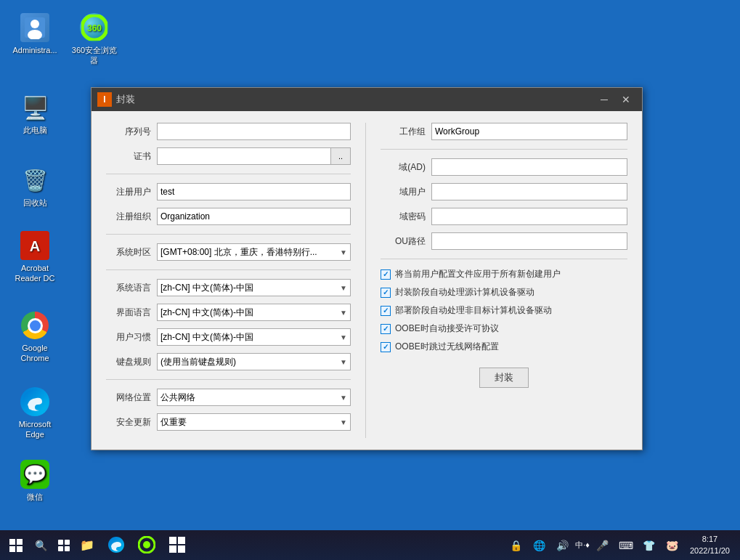 This screenshot has height=560, width=740. Describe the element at coordinates (672, 545) in the screenshot. I see `tray-icon-pig: 🐷` at that location.